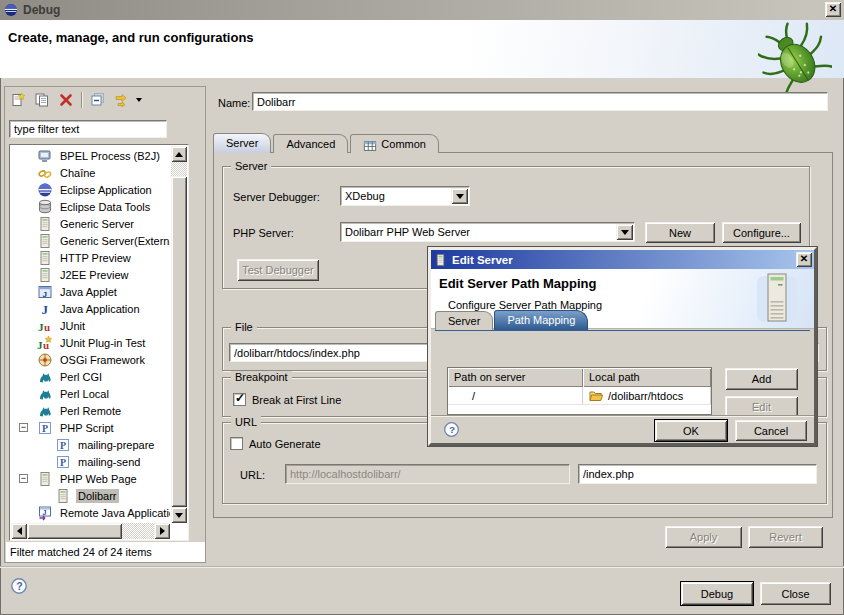 Image resolution: width=844 pixels, height=615 pixels. What do you see at coordinates (680, 232) in the screenshot?
I see `new-server-button: New` at bounding box center [680, 232].